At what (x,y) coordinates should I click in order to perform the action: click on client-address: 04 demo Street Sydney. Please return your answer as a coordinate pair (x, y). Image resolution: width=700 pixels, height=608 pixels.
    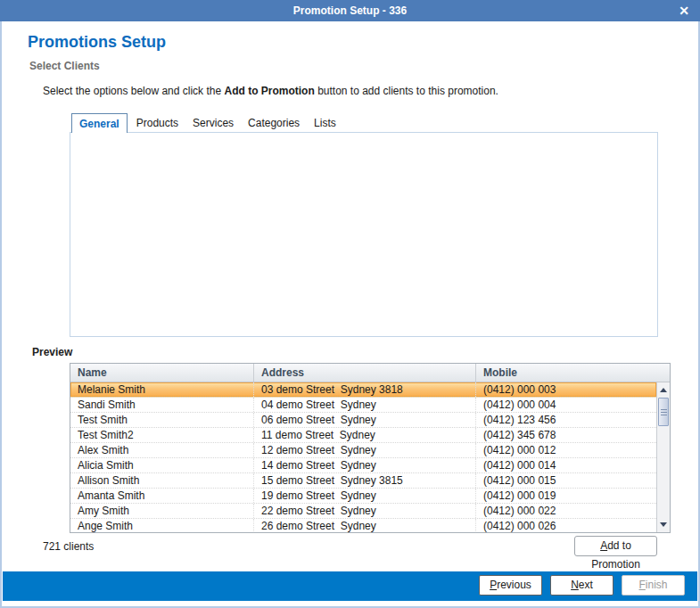
    Looking at the image, I should click on (364, 405).